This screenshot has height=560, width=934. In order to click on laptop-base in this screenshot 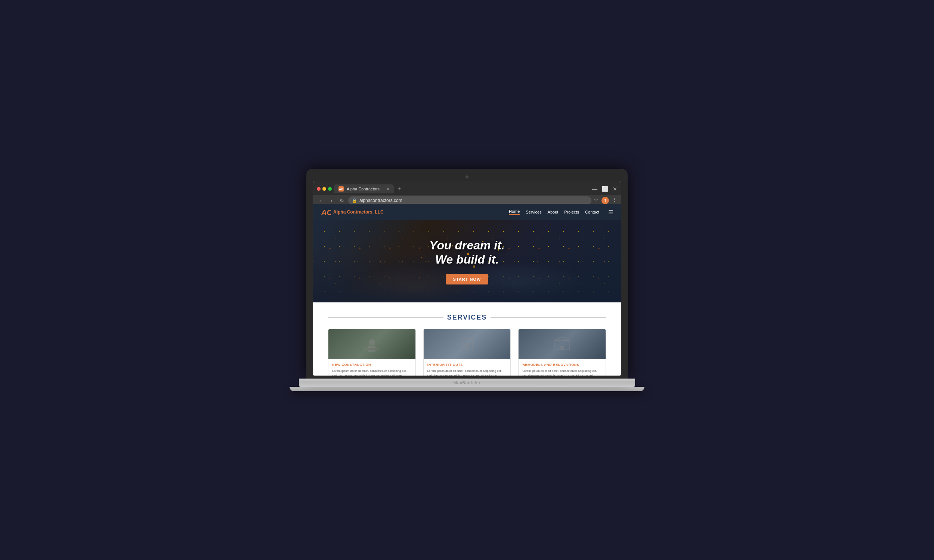, I will do `click(467, 383)`.